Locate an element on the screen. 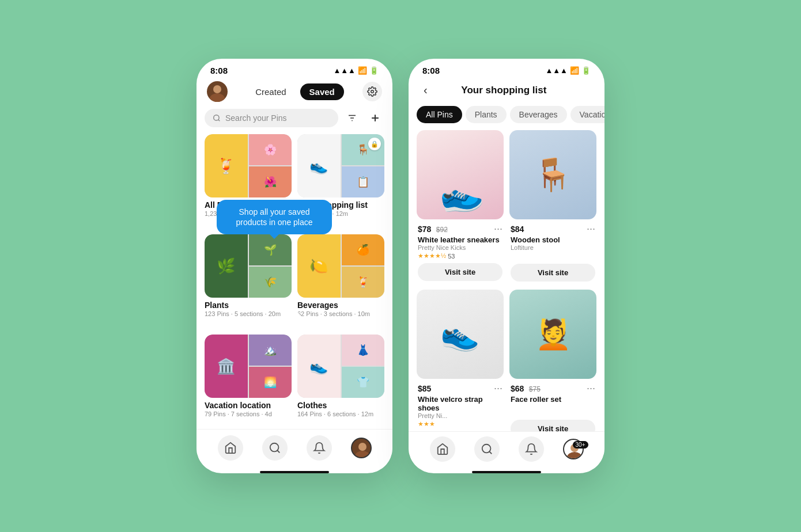  signal-icon: ▲▲▲ is located at coordinates (345, 70).